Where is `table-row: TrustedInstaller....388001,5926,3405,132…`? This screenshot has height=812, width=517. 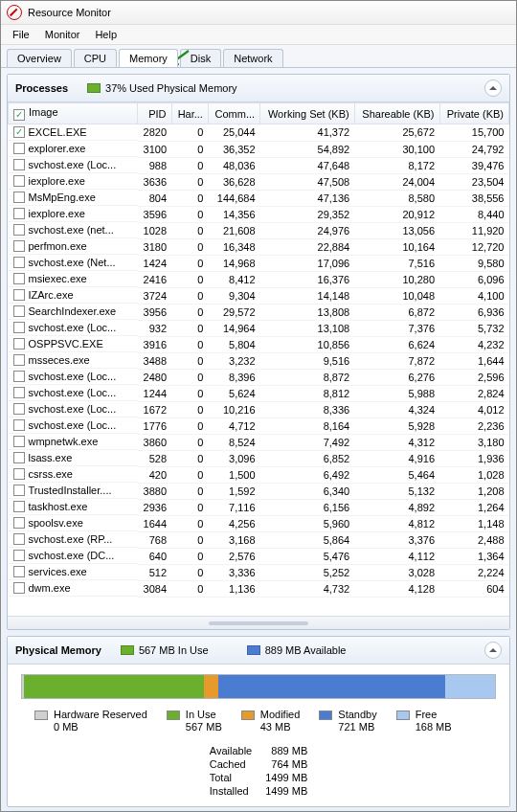
table-row: TrustedInstaller....388001,5926,3405,132… is located at coordinates (258, 490).